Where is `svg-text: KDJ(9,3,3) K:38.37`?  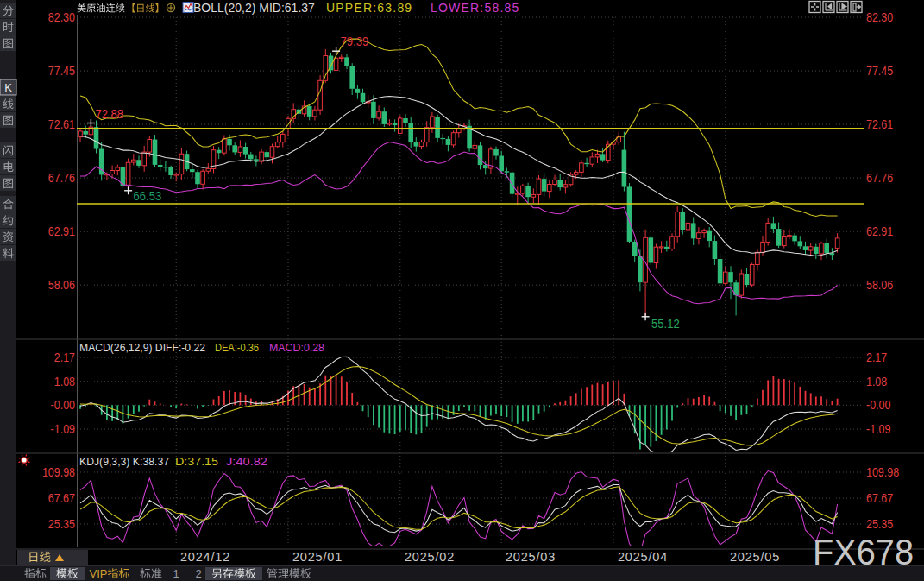 svg-text: KDJ(9,3,3) K:38.37 is located at coordinates (124, 461).